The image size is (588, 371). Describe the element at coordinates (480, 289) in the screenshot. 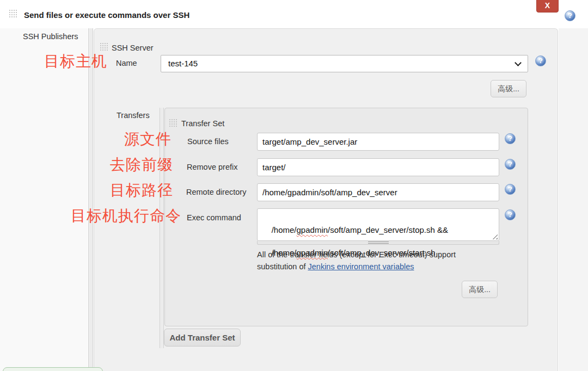

I see `advanced-button-transfer: 高级...` at that location.